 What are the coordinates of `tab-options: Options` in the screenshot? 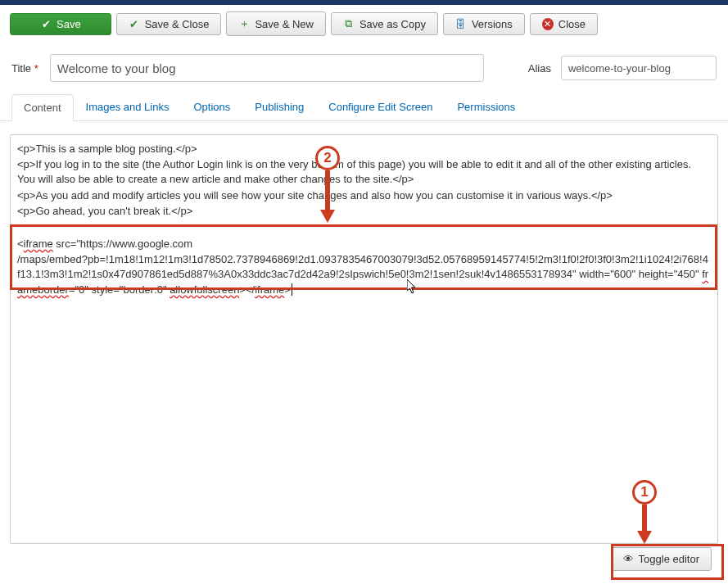 It's located at (211, 106).